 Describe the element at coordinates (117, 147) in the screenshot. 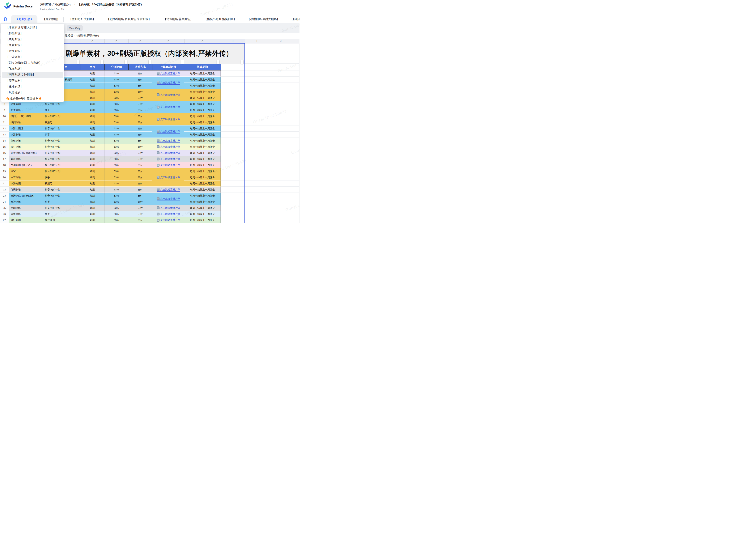

I see `cell-D-row15: 63%` at that location.